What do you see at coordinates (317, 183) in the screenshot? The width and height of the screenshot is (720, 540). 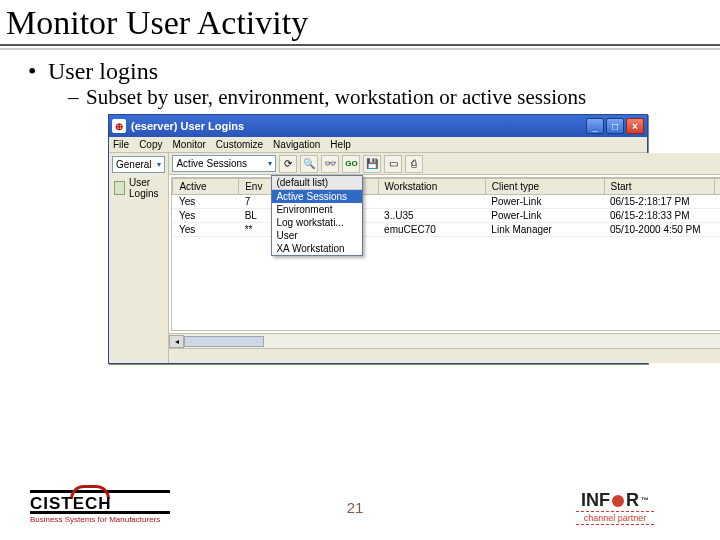 I see `dropdown-header: (default list)` at bounding box center [317, 183].